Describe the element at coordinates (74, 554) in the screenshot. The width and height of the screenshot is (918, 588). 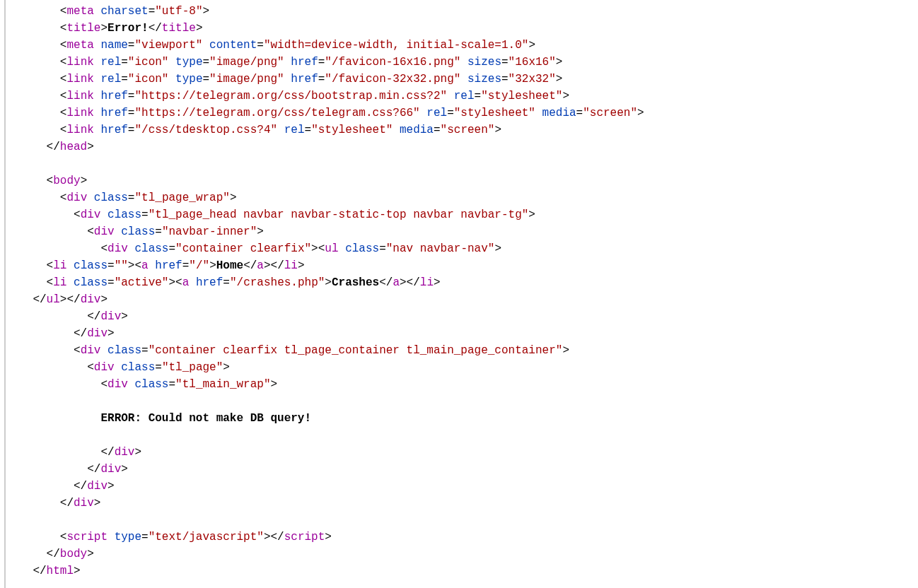
I see `token-tag: body` at that location.